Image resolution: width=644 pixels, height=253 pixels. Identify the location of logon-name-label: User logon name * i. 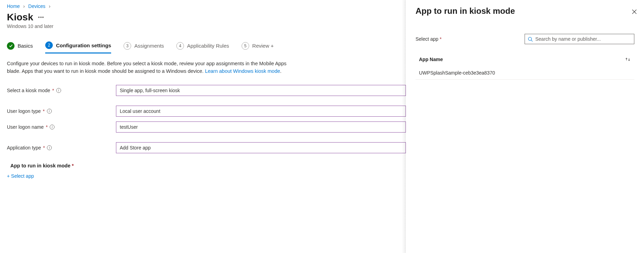
(61, 127).